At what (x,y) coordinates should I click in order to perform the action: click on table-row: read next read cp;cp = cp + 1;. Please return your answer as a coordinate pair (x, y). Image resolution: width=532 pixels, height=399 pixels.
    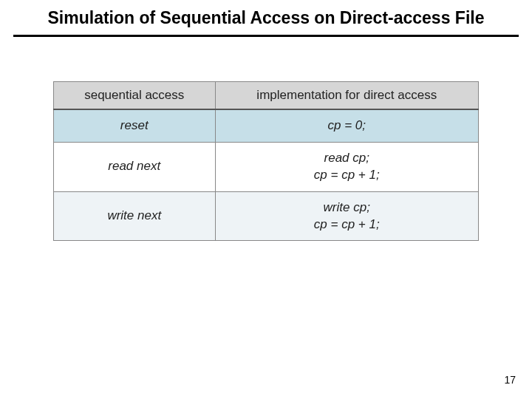
    Looking at the image, I should click on (266, 167).